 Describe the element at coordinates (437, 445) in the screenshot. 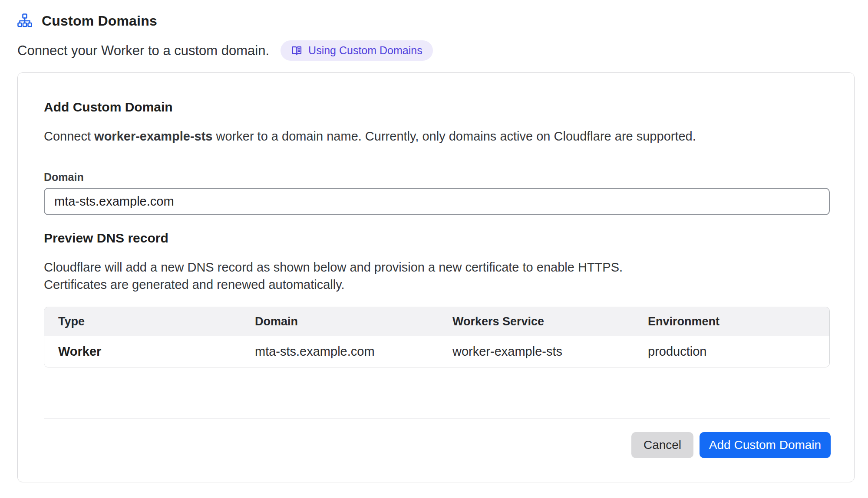

I see `action-bar: Cancel Add Custom Domain` at that location.